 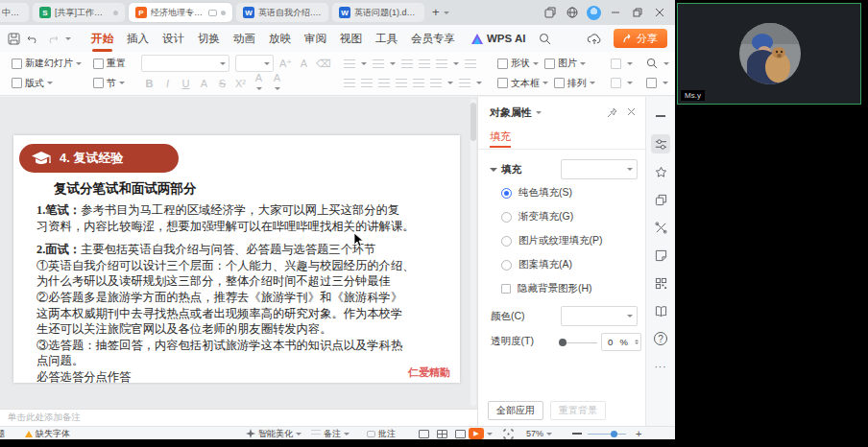 I want to click on redo-icon, so click(x=52, y=38).